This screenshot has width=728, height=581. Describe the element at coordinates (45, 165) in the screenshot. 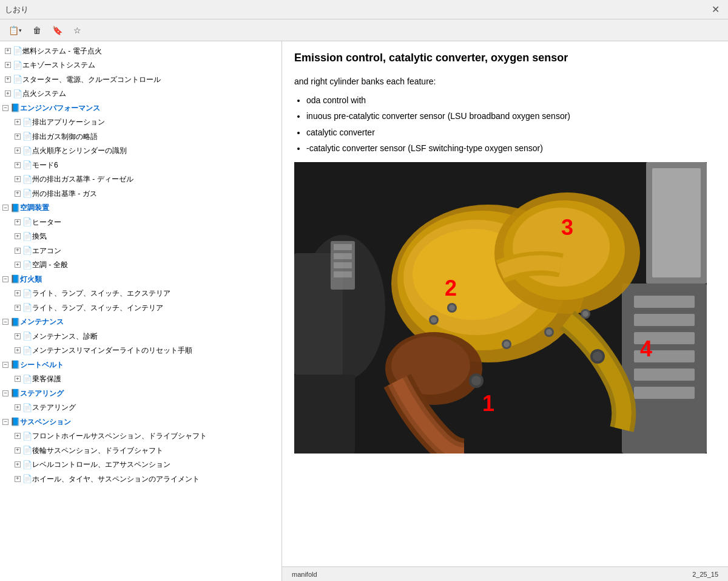

I see `item-label: モード6` at that location.